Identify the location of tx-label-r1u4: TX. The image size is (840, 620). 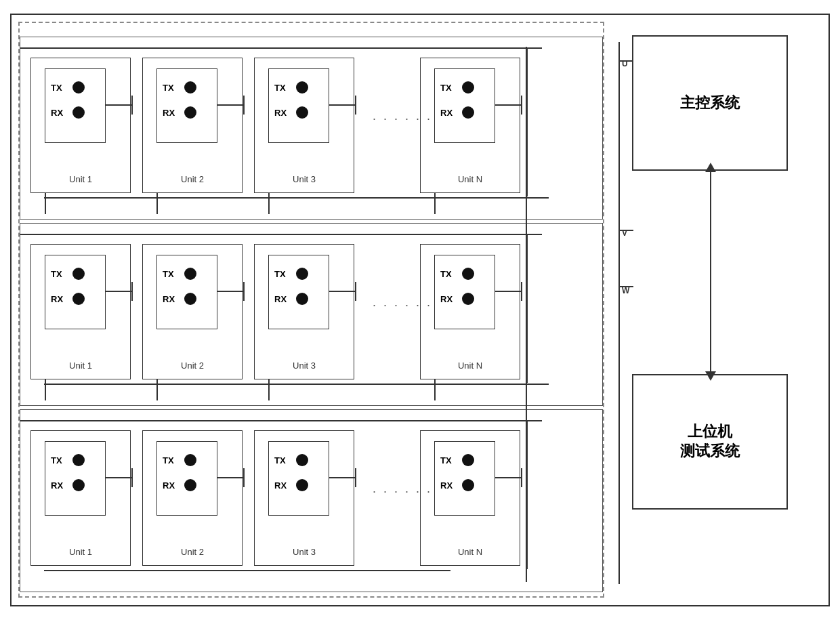
(450, 88).